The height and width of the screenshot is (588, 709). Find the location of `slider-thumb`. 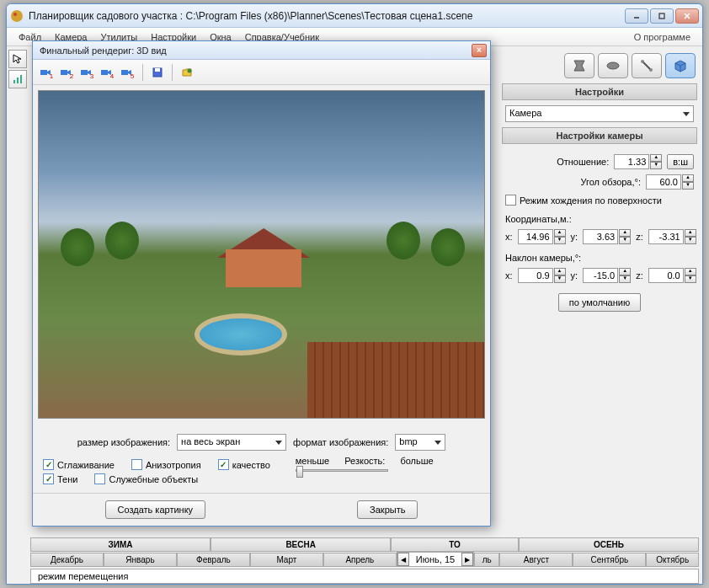

slider-thumb is located at coordinates (300, 472).